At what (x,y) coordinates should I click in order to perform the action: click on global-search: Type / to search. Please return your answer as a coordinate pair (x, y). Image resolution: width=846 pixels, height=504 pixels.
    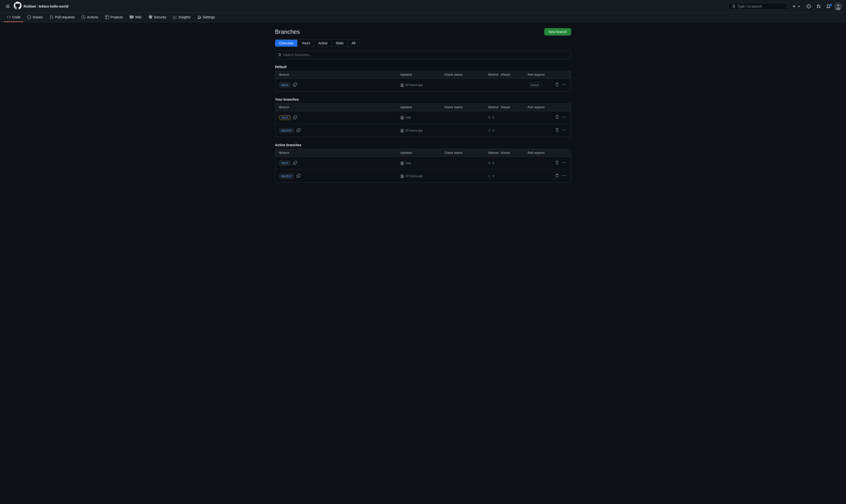
    Looking at the image, I should click on (758, 6).